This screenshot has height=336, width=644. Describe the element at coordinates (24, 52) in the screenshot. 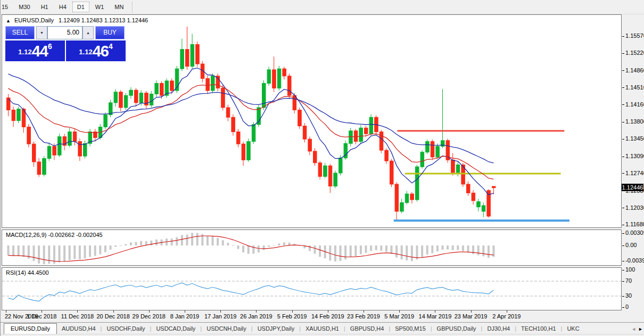

I see `sell-price-prefix: 1.12` at that location.